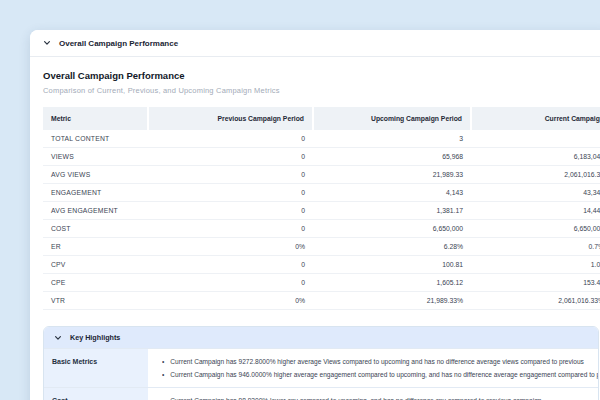 Image resolution: width=600 pixels, height=400 pixels. What do you see at coordinates (536, 175) in the screenshot?
I see `metric-current: 2,061,016.33` at bounding box center [536, 175].